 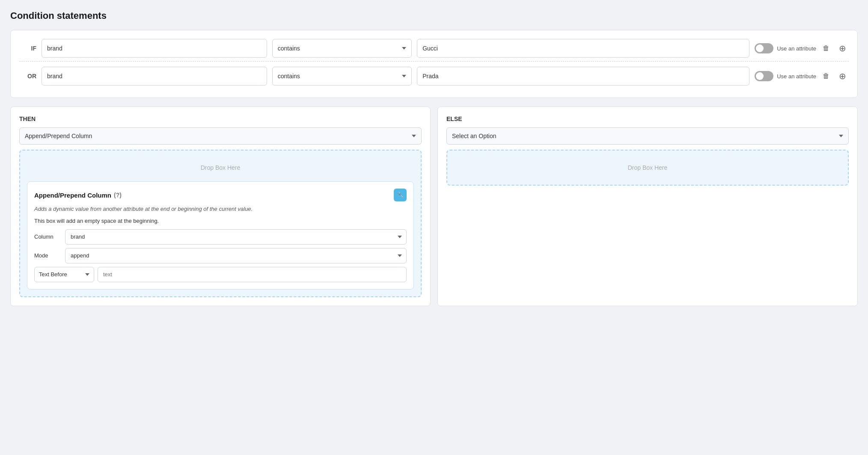 I want to click on page-title: Condition statements, so click(x=434, y=16).